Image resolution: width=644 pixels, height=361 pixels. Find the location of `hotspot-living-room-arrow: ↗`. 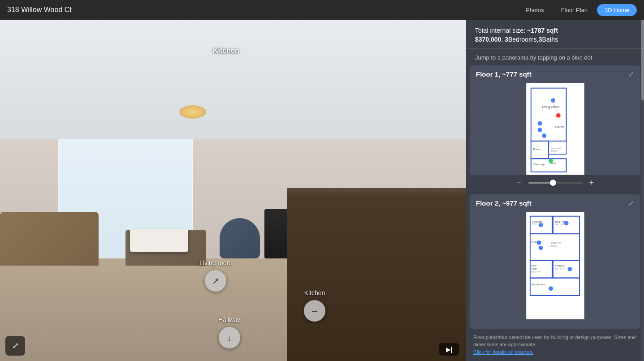

hotspot-living-room-arrow: ↗ is located at coordinates (216, 281).